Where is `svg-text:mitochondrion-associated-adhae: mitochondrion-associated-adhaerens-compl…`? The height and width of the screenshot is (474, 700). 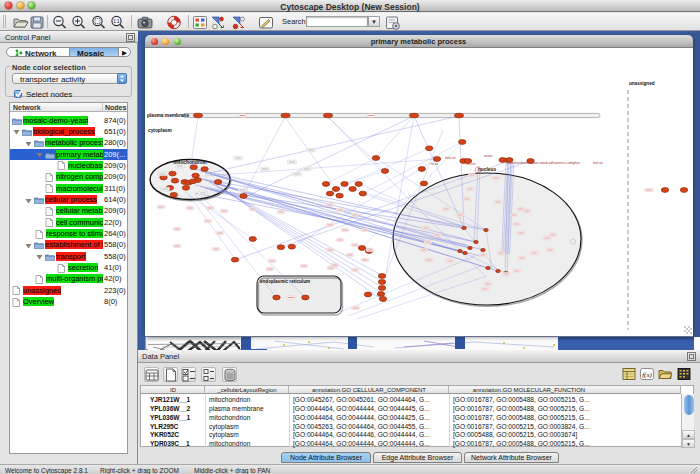 svg-text:mitochondrion-associated-adhae: mitochondrion-associated-adhaerens-compl… is located at coordinates (543, 163).